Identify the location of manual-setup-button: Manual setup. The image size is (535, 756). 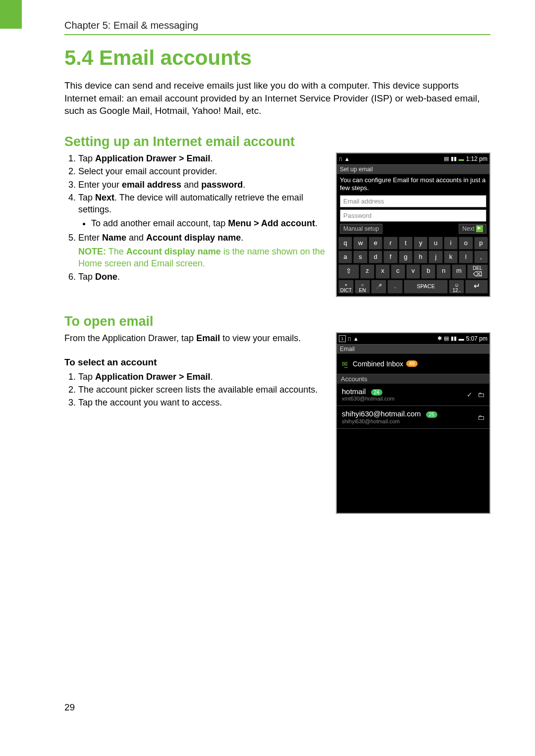
(361, 229).